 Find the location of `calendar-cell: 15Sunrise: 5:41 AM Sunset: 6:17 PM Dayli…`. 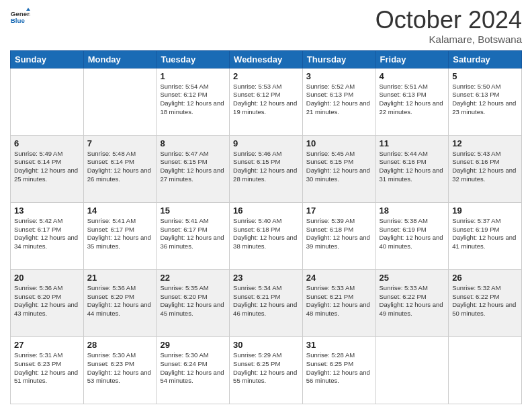

calendar-cell: 15Sunrise: 5:41 AM Sunset: 6:17 PM Dayli… is located at coordinates (193, 236).